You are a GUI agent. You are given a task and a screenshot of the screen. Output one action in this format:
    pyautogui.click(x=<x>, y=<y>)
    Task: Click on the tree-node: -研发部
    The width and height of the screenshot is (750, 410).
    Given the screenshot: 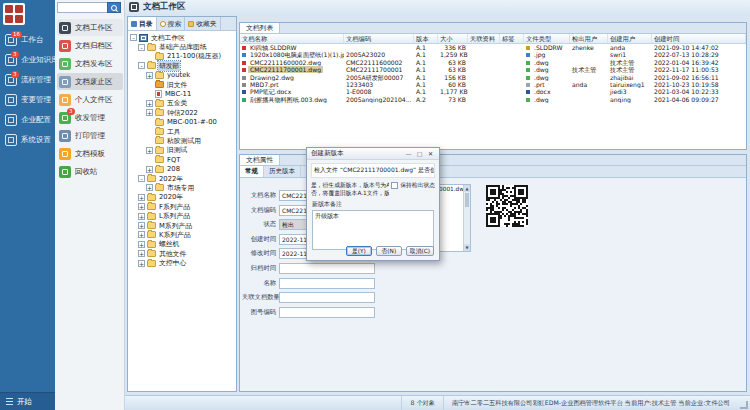 What is the action you would take?
    pyautogui.click(x=182, y=66)
    